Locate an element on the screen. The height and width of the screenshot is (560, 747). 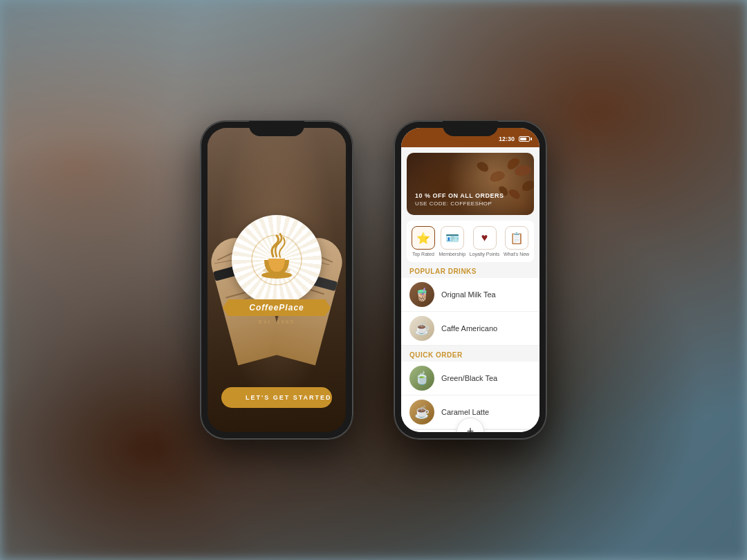
quick-order-title: QUICK ORDER is located at coordinates (470, 354).